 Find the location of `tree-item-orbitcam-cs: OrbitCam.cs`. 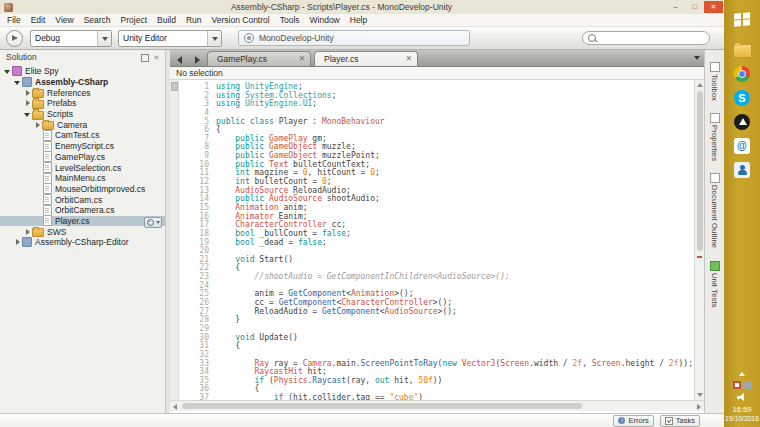

tree-item-orbitcam-cs: OrbitCam.cs is located at coordinates (82, 200).